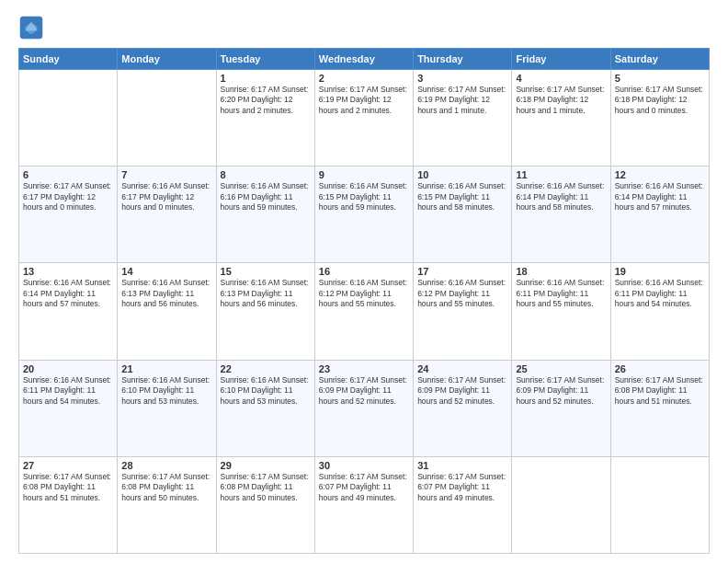 The height and width of the screenshot is (563, 728). Describe the element at coordinates (364, 215) in the screenshot. I see `calendar-cell: 9Sunrise: 6:16 AM Sunset: 6:15 PM Daylig…` at that location.